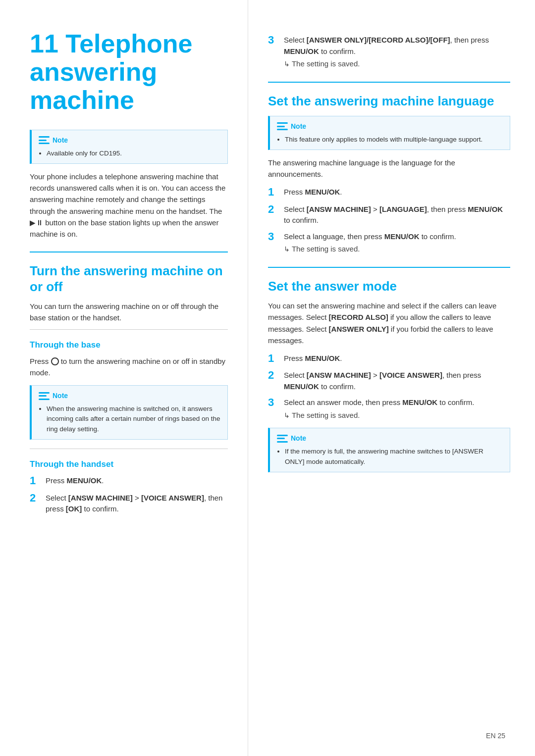 Image resolution: width=535 pixels, height=756 pixels. Describe the element at coordinates (370, 250) in the screenshot. I see `section2-step-3-result: The setting is saved.` at that location.